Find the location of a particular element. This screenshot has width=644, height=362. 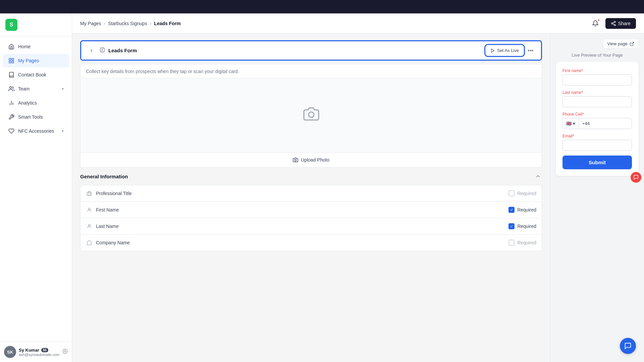

preview-first-name-input is located at coordinates (597, 80).